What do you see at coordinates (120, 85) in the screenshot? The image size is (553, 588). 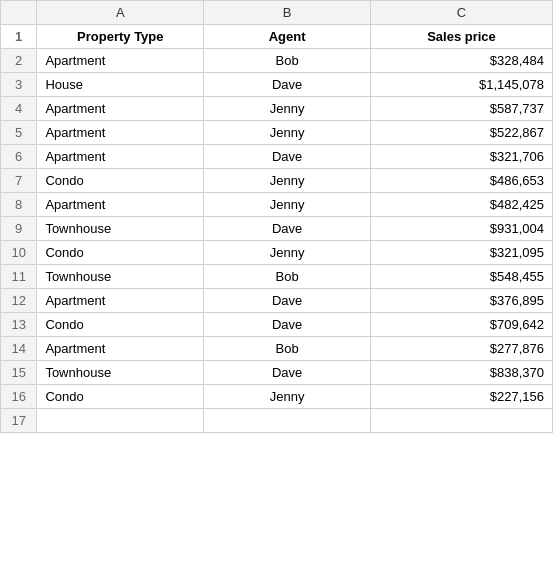 I see `cell-property-type: House` at bounding box center [120, 85].